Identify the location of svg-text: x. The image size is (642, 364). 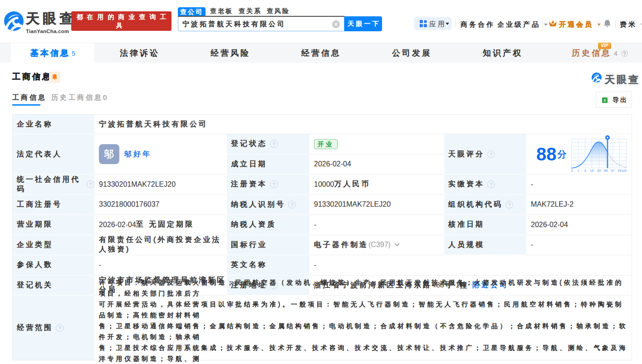
(604, 100).